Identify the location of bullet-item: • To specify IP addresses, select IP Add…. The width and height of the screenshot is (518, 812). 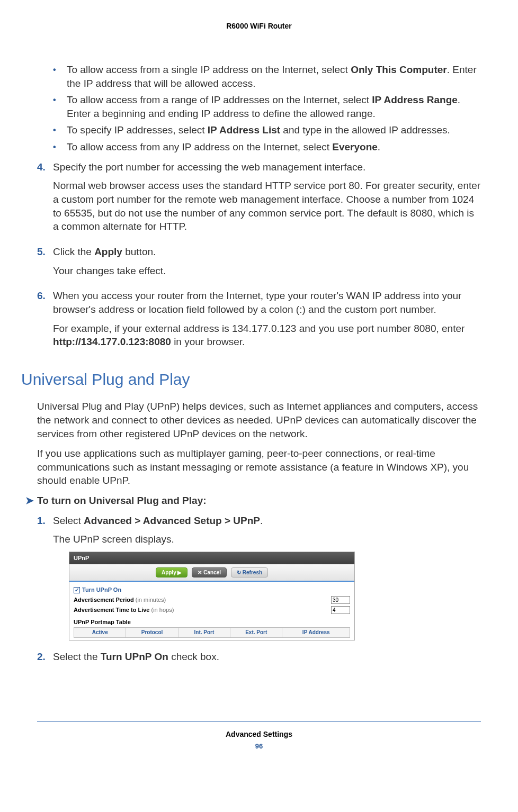
(267, 130).